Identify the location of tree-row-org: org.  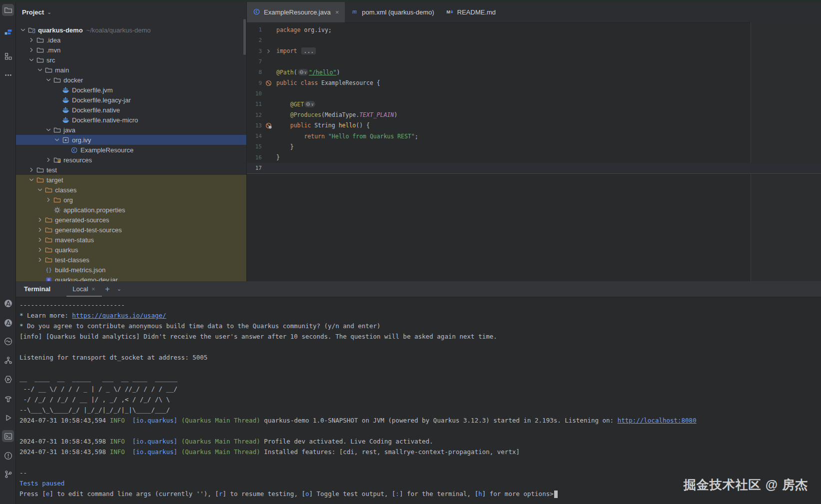
(131, 200).